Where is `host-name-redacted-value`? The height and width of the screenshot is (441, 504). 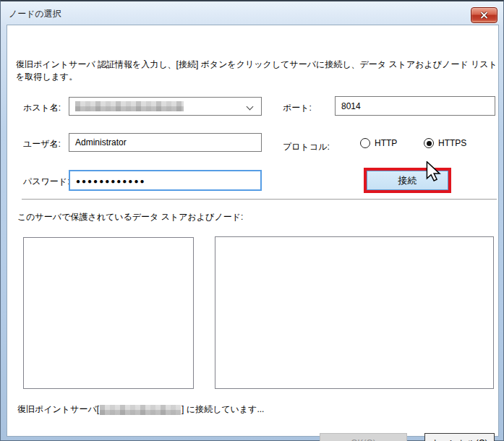 host-name-redacted-value is located at coordinates (129, 106).